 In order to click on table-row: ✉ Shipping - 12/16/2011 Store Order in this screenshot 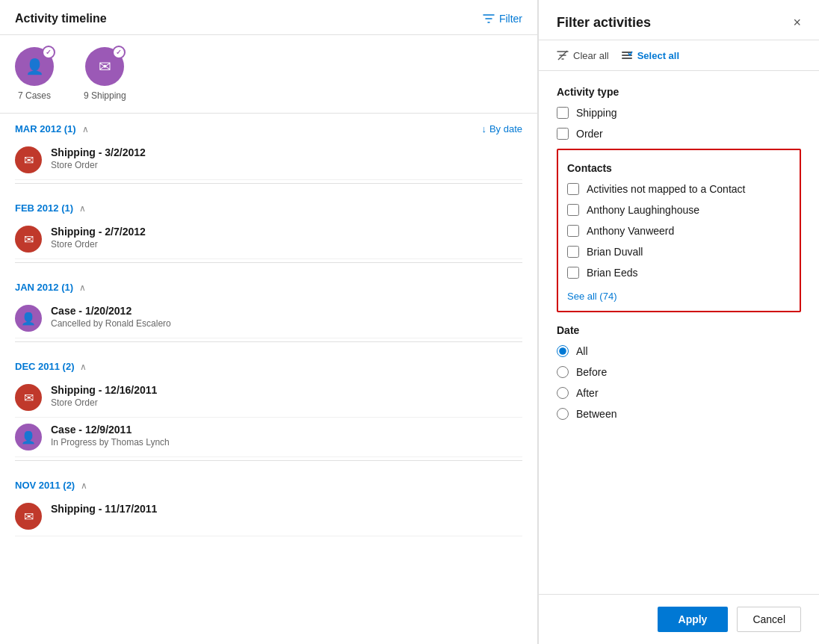, I will do `click(269, 397)`.